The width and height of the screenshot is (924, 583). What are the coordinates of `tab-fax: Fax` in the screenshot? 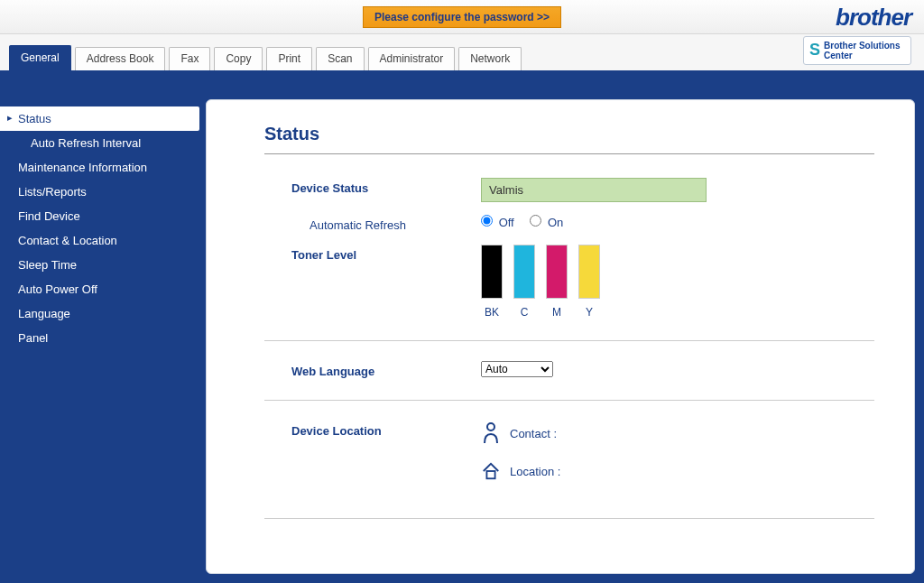 It's located at (189, 59).